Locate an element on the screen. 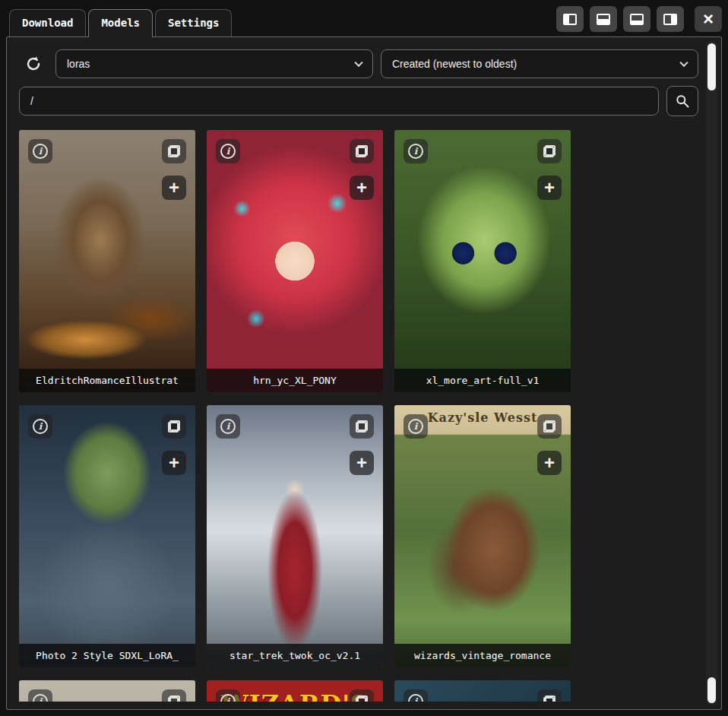 The height and width of the screenshot is (716, 728). tab-download: Download is located at coordinates (47, 23).